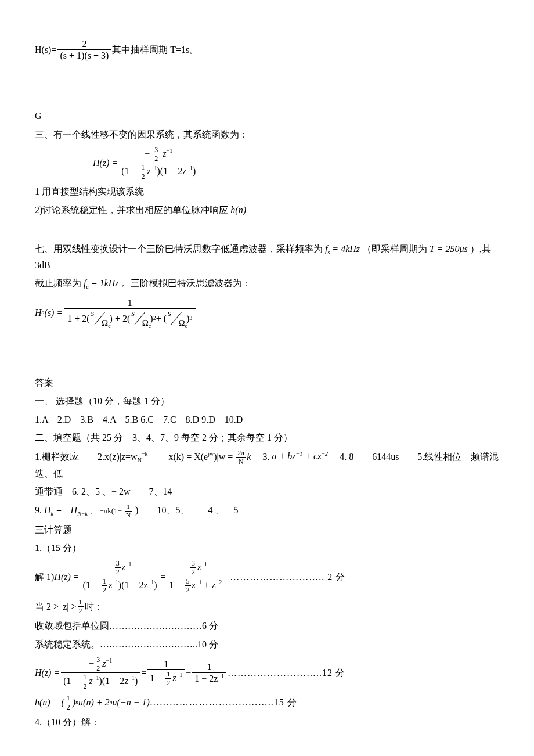 The width and height of the screenshot is (534, 756). I want to click on cs5-mid: =, so click(144, 673).